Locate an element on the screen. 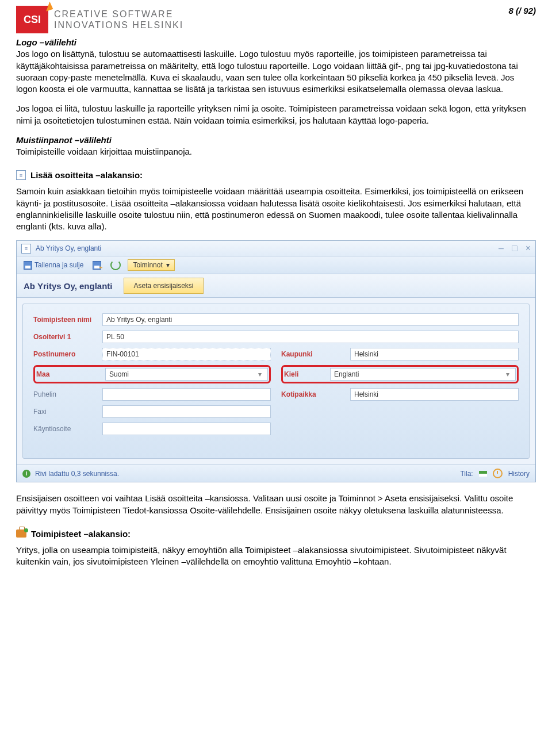 This screenshot has height=756, width=552. label-lang: Kieli is located at coordinates (307, 374).